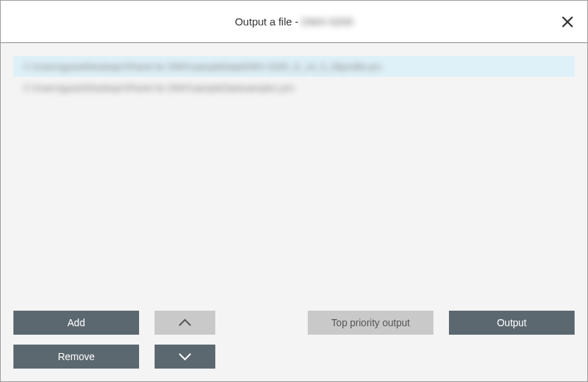  Describe the element at coordinates (76, 323) in the screenshot. I see `add-button: Add` at that location.